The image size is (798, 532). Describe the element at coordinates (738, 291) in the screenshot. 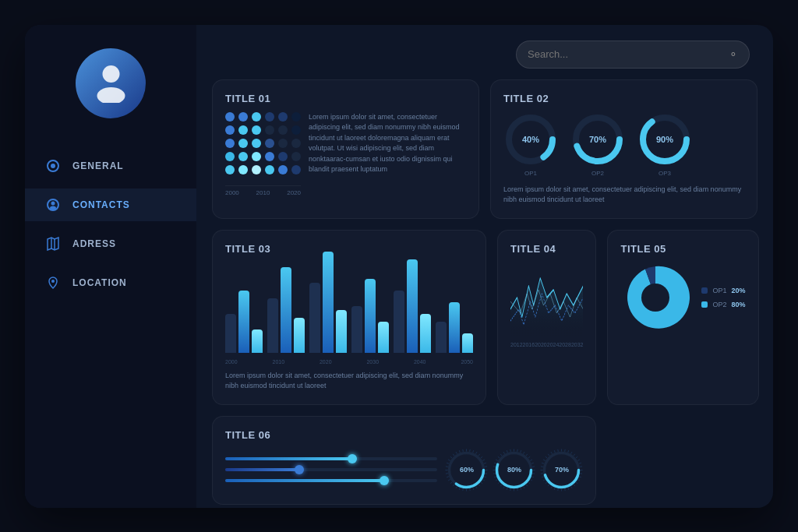

I see `legend-value-op1: 20%` at that location.